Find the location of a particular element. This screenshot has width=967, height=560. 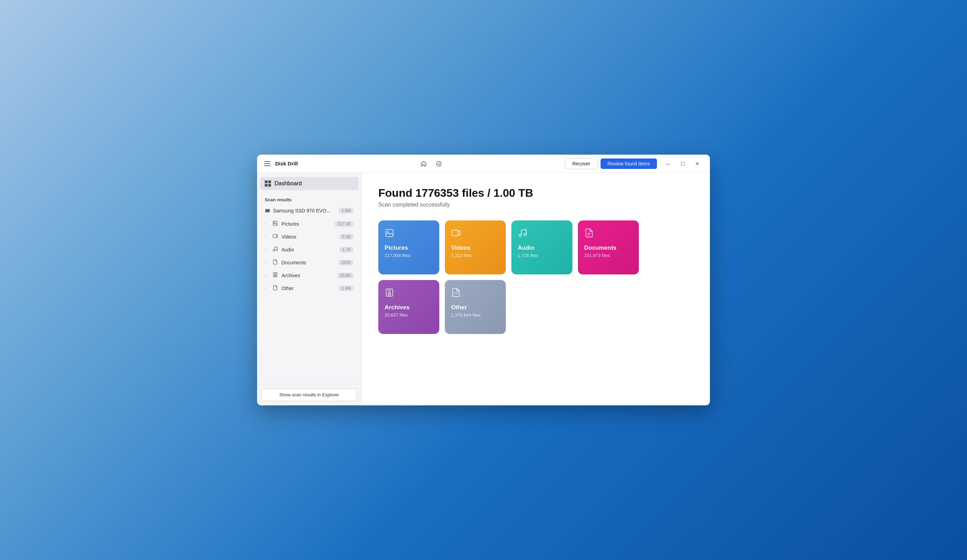

category-card-audio: Audio 1,728 files is located at coordinates (542, 247).